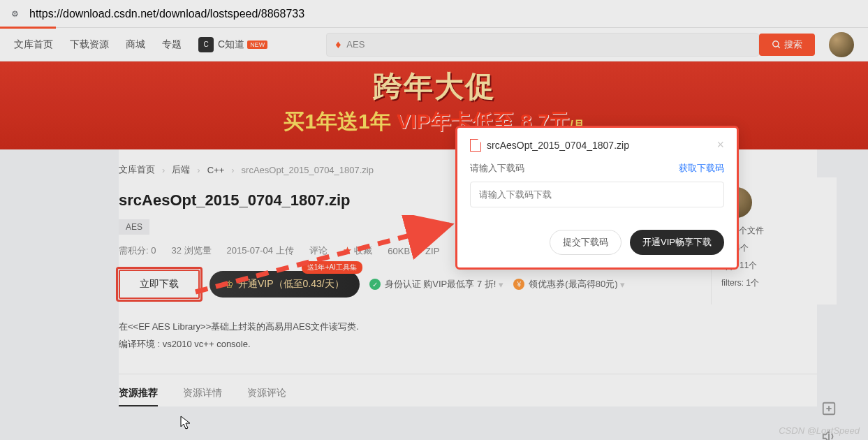 This screenshot has height=440, width=868. Describe the element at coordinates (597, 145) in the screenshot. I see `modal-header: srcAesOpt_2015_0704_1807.zip ×` at that location.